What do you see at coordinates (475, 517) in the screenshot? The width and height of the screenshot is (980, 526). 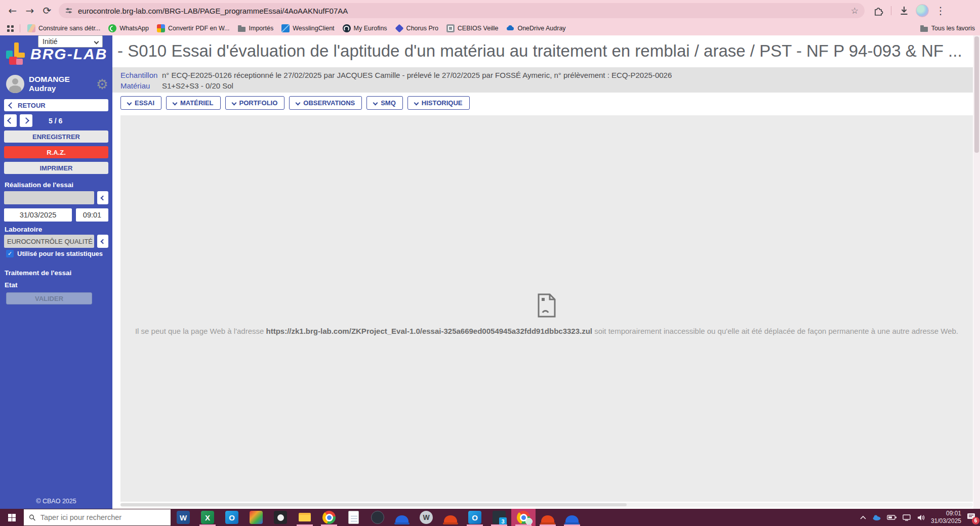 I see `taskbar-outlook-2: O` at bounding box center [475, 517].